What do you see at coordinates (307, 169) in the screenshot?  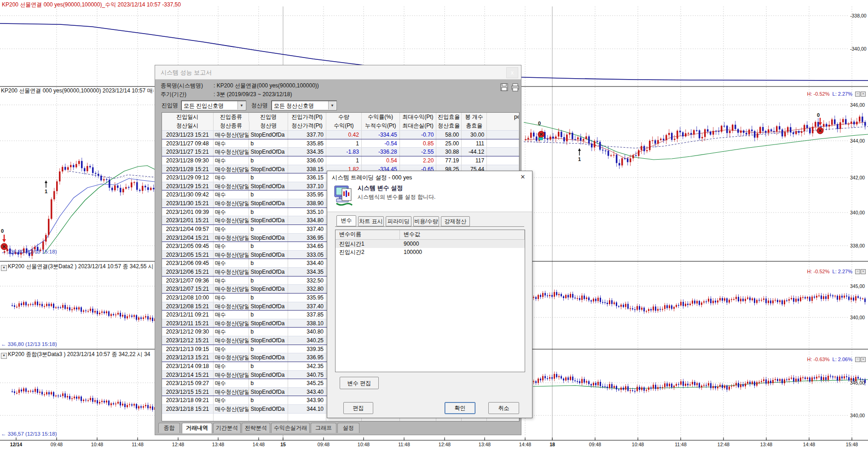 I see `table-cell: 338.15` at bounding box center [307, 169].